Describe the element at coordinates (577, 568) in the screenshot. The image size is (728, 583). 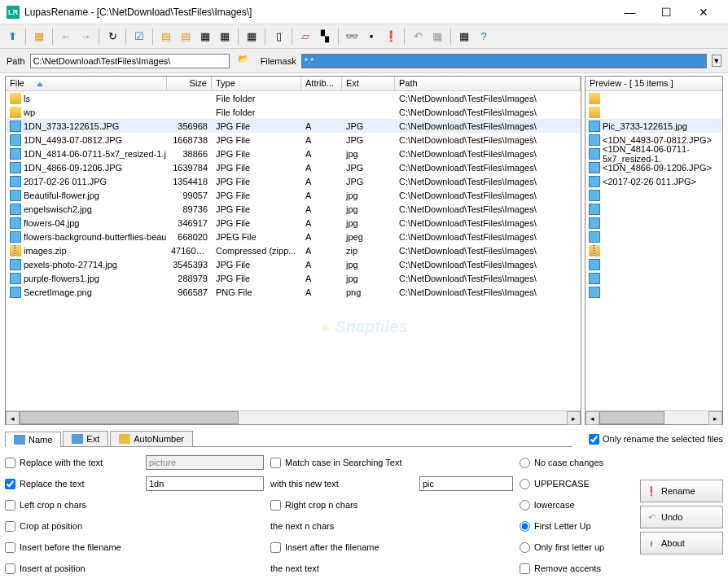
I see `remove-accents-checkbox: Remove accents` at that location.